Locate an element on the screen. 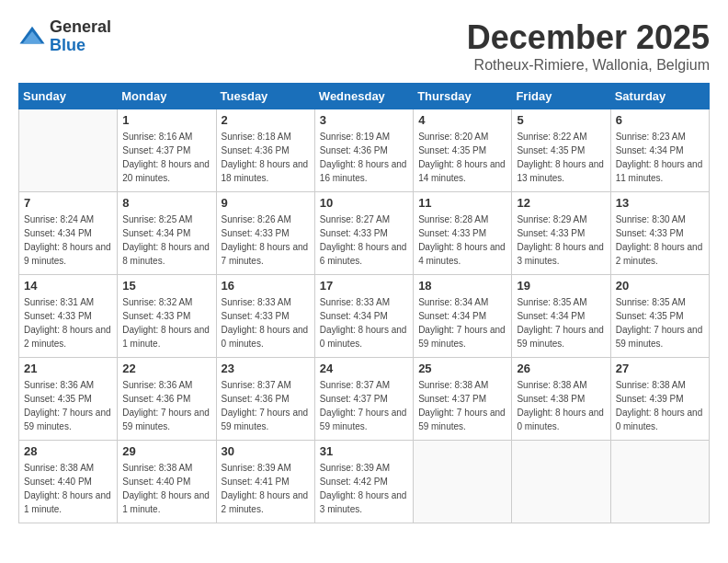  calendar-week-row: 14Sunrise: 8:31 AMSunset: 4:33 PMDayligh… is located at coordinates (364, 316).